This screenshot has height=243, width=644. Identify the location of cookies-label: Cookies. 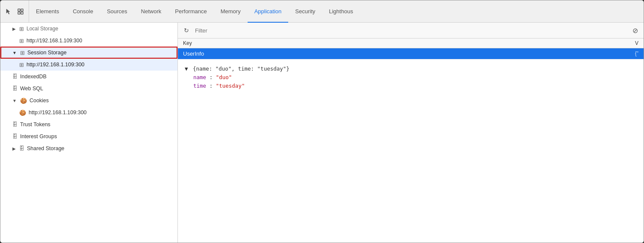
(39, 101).